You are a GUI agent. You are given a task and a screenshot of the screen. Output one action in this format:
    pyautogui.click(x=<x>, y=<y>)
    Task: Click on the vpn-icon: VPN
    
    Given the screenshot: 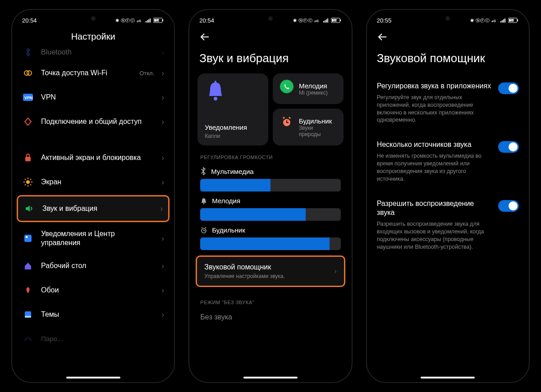 What is the action you would take?
    pyautogui.click(x=28, y=97)
    